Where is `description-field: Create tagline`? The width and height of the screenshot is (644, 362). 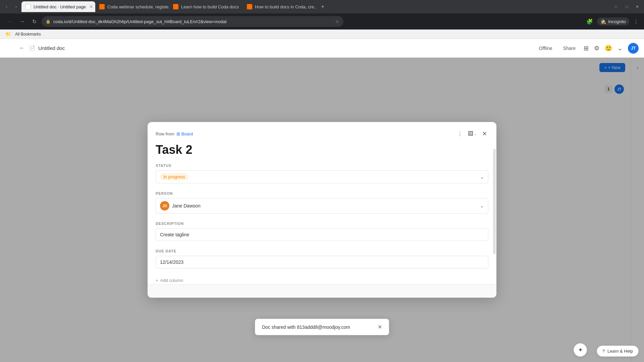 description-field: Create tagline is located at coordinates (322, 235).